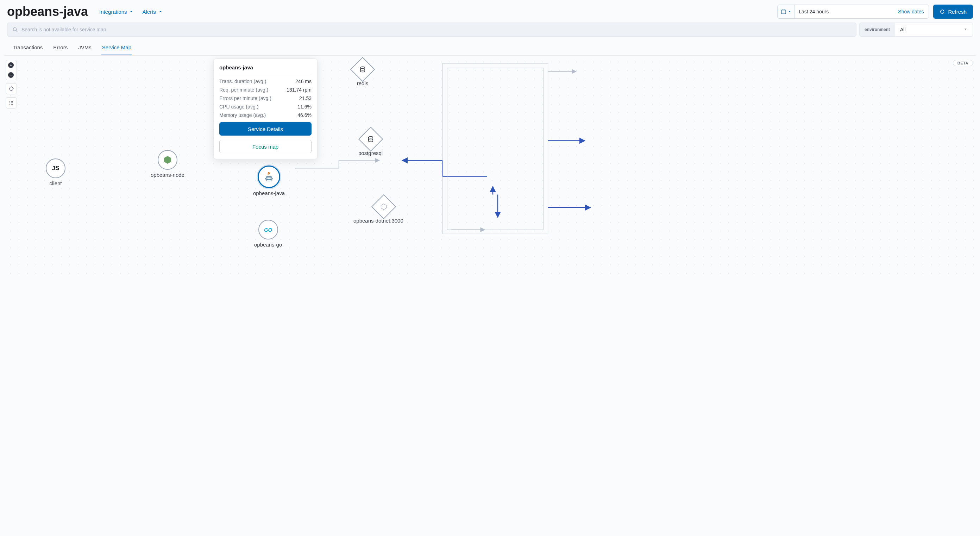 The image size is (980, 536). What do you see at coordinates (953, 11) in the screenshot?
I see `refresh-button: Refresh` at bounding box center [953, 11].